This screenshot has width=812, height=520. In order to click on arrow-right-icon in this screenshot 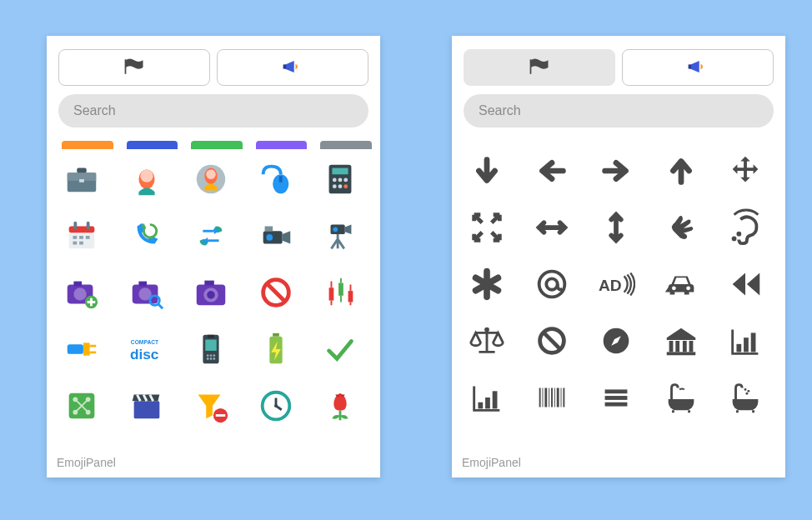, I will do `click(616, 171)`.